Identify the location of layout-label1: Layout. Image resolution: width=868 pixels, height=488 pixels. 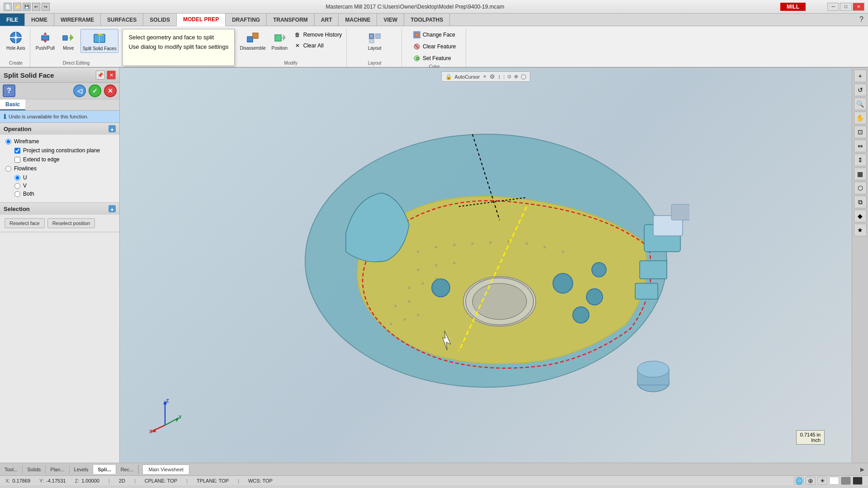
(375, 48).